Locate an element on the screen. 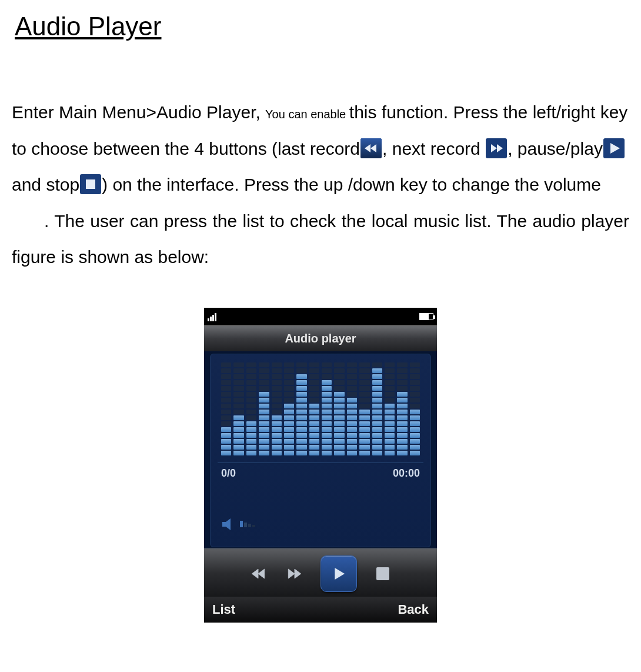  softkey-back: Back is located at coordinates (413, 610).